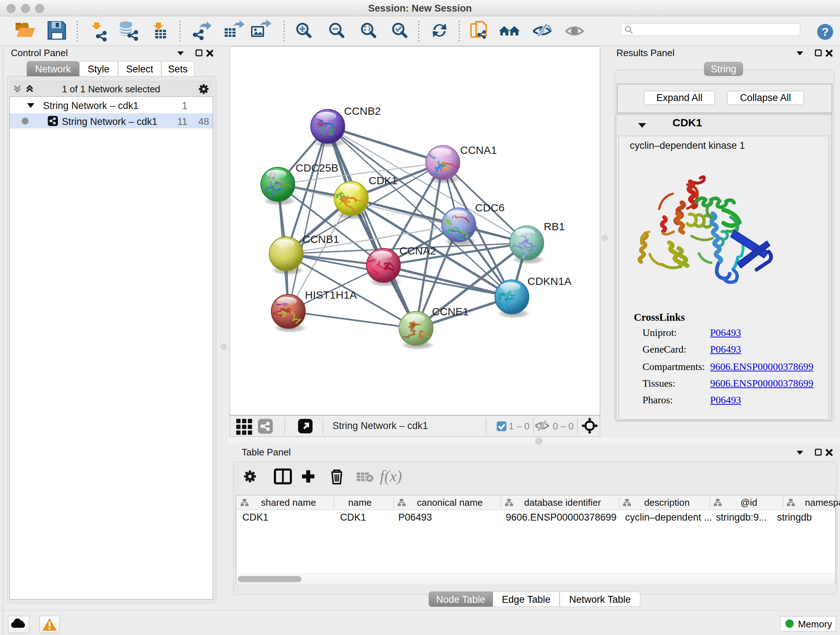 This screenshot has height=635, width=840. Describe the element at coordinates (478, 150) in the screenshot. I see `svg-text: CCNA1` at that location.